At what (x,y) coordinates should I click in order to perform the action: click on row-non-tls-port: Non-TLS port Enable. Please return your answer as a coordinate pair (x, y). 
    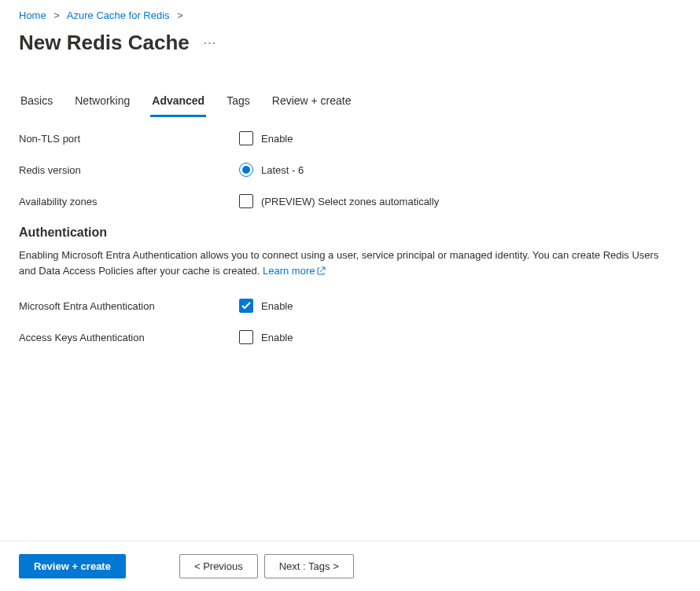
    Looking at the image, I should click on (350, 138).